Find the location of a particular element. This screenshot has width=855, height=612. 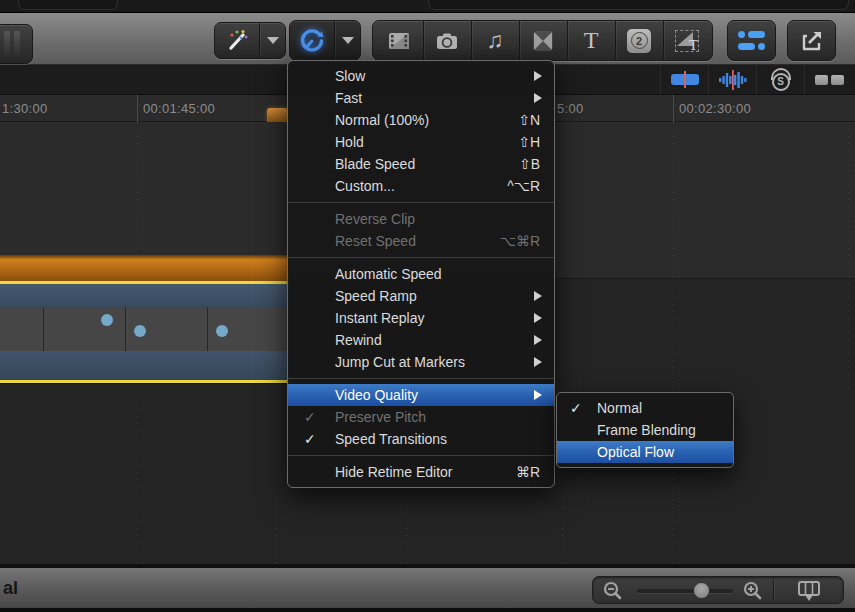

browser-icons-group: ♫ T 2 T is located at coordinates (542, 40).